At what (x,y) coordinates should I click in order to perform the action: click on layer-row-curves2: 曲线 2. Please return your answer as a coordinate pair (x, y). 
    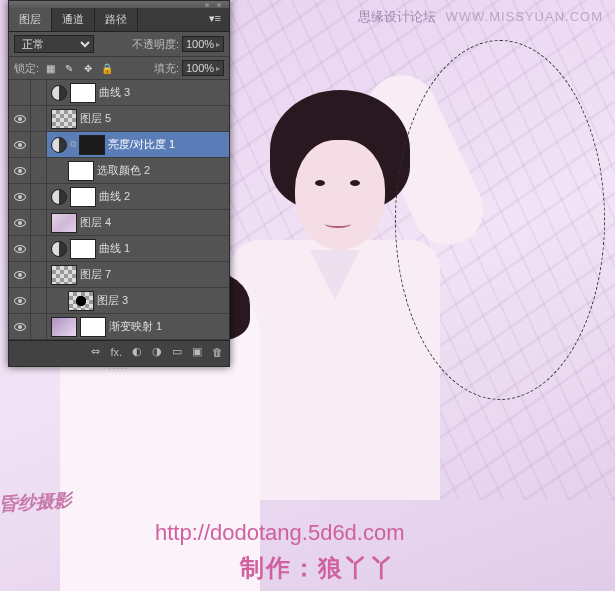
    Looking at the image, I should click on (119, 197).